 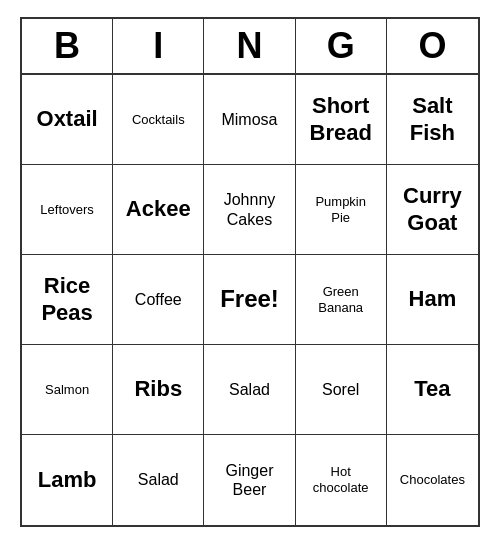 What do you see at coordinates (68, 480) in the screenshot?
I see `bingo-cell-20: Lamb` at bounding box center [68, 480].